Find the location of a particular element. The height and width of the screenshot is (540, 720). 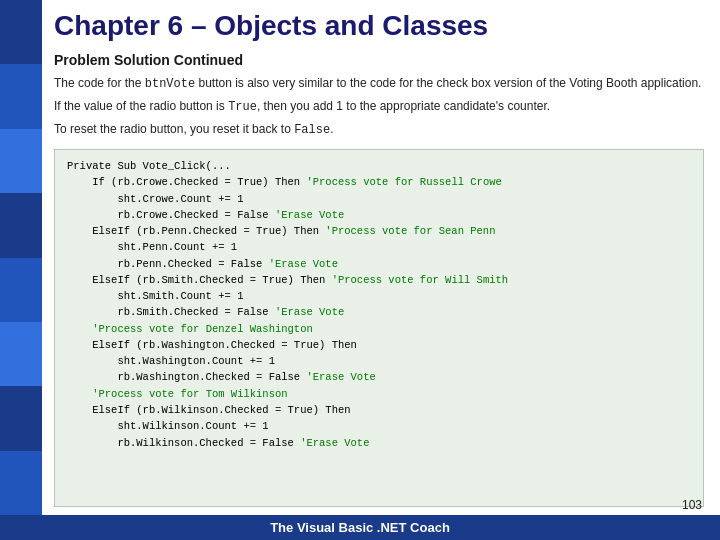

page-number: 103 is located at coordinates (692, 505).